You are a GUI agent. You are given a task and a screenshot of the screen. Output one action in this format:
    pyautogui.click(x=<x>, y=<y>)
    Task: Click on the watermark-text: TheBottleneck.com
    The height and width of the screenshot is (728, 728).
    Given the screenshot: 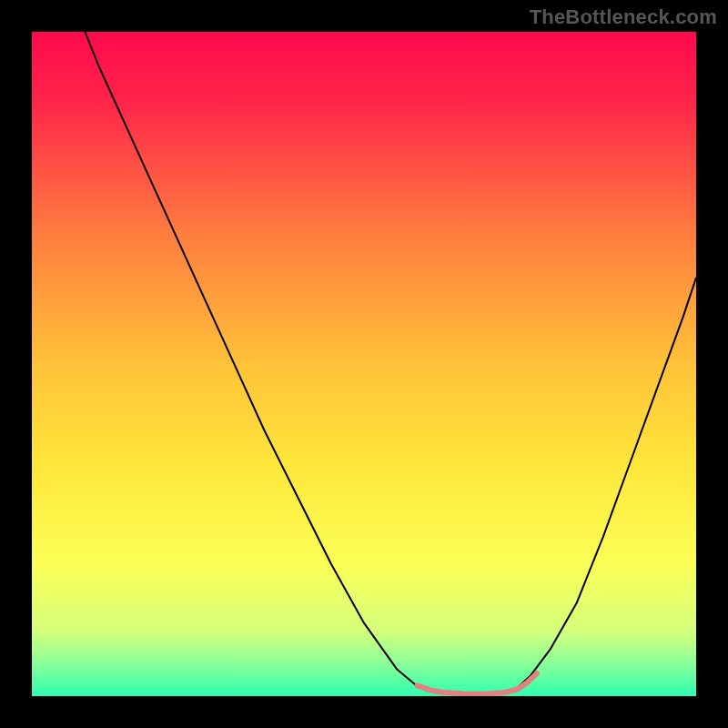 What is the action you would take?
    pyautogui.click(x=623, y=17)
    